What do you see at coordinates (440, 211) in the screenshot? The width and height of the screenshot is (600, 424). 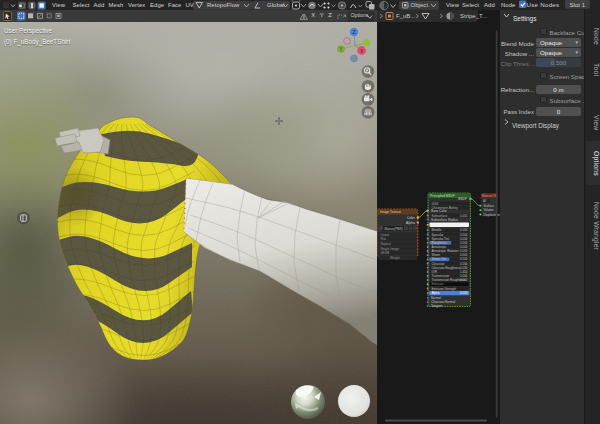 I see `svg-text: Base Color` at bounding box center [440, 211].